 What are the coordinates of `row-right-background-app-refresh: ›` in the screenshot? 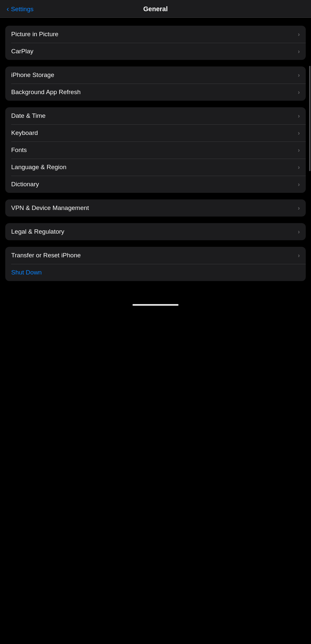 It's located at (299, 92).